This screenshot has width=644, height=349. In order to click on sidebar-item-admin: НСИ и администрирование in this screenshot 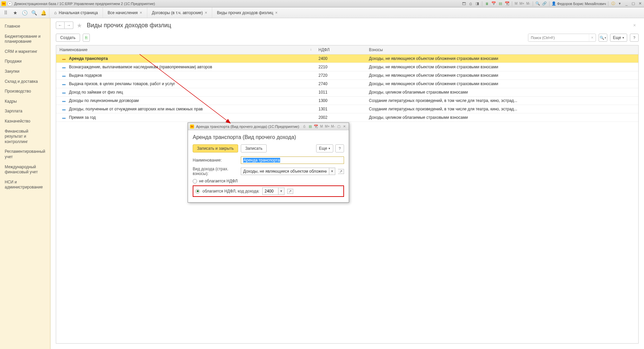, I will do `click(25, 185)`.